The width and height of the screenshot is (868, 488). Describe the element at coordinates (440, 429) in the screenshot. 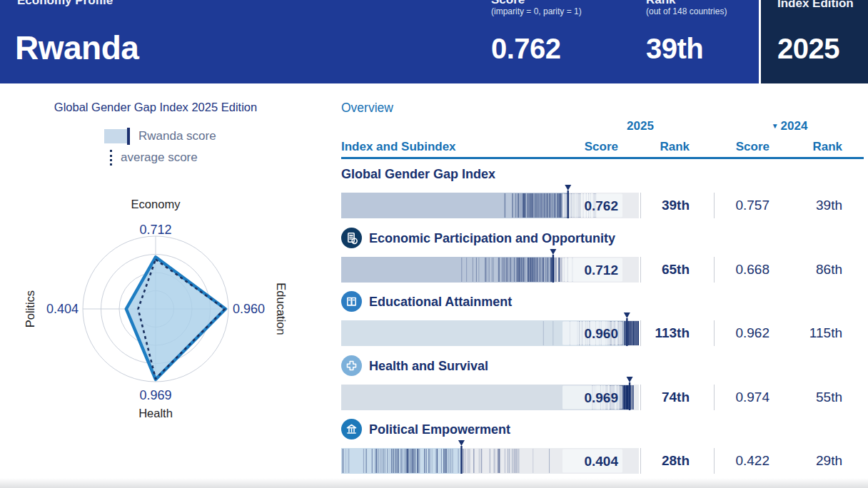

I see `row-title: Political Empowerment` at that location.